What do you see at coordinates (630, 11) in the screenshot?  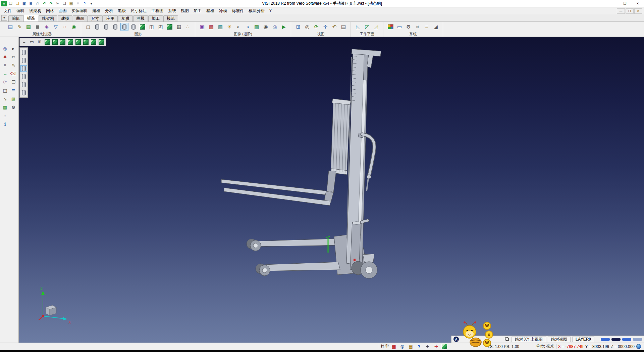 I see `mdi-restore-button: ❐` at bounding box center [630, 11].